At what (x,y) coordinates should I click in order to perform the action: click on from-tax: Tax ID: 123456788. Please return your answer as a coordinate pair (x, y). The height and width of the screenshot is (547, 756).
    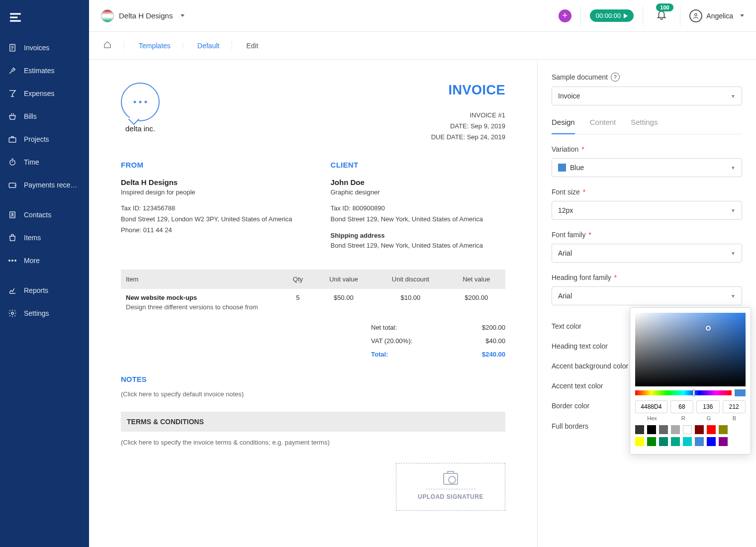
    Looking at the image, I should click on (208, 208).